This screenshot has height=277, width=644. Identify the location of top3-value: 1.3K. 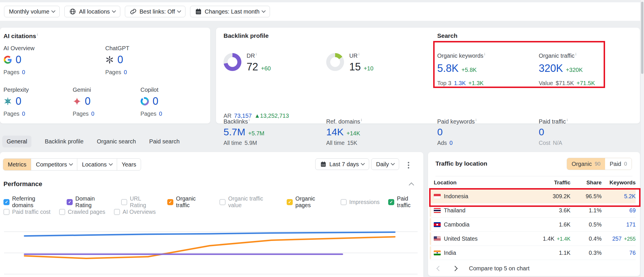
(460, 83).